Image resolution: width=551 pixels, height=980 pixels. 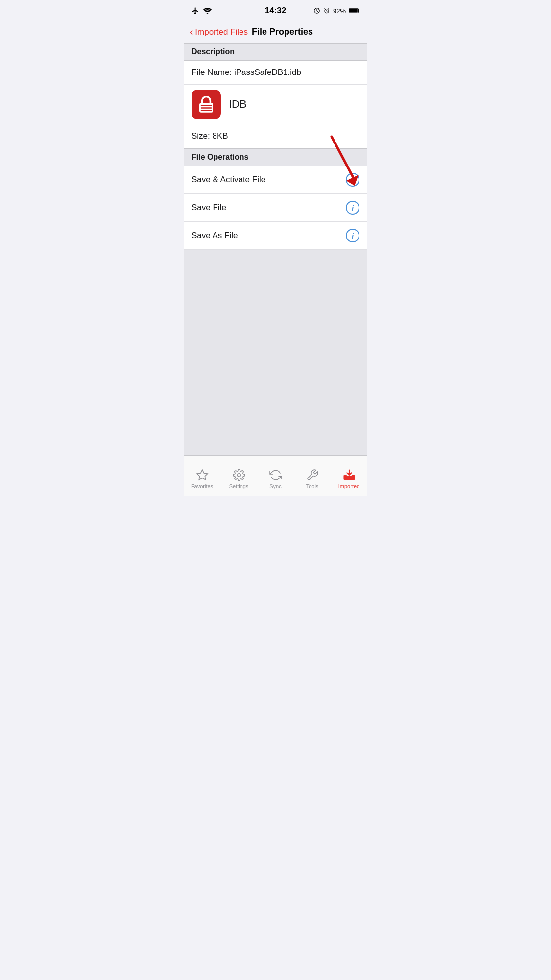 I want to click on tab-bar: Favorites Settings Sync, so click(x=275, y=476).